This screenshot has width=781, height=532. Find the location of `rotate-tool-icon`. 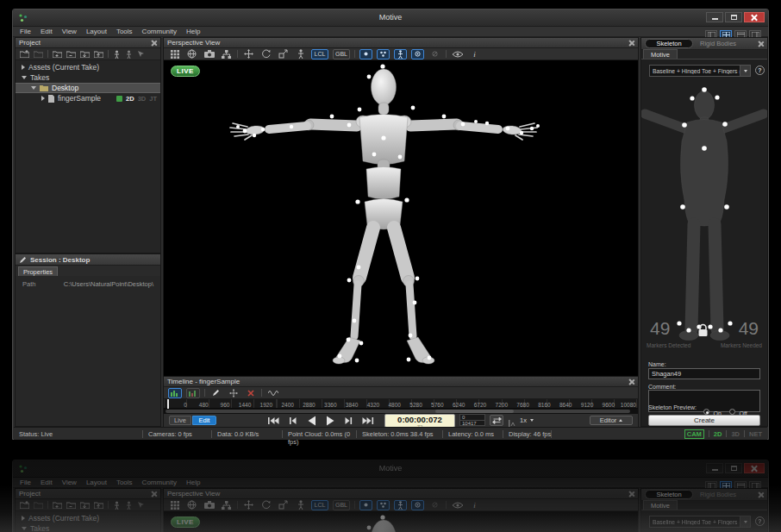

rotate-tool-icon is located at coordinates (266, 505).